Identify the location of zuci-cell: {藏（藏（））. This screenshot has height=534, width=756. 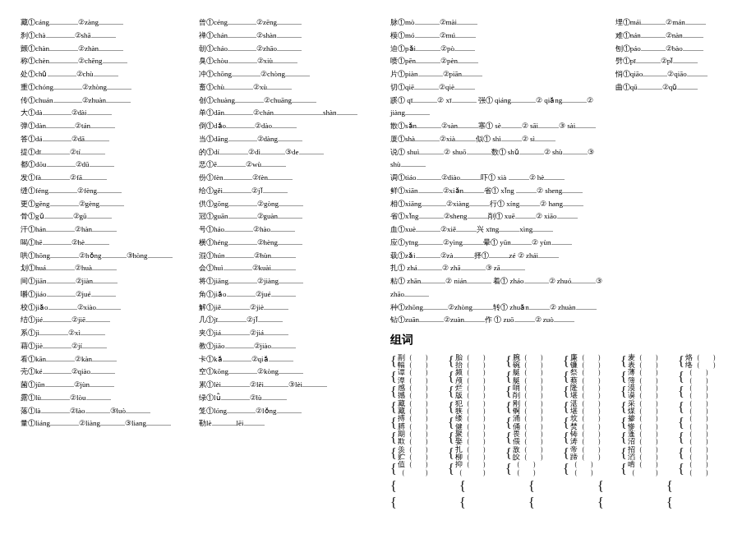
(419, 407).